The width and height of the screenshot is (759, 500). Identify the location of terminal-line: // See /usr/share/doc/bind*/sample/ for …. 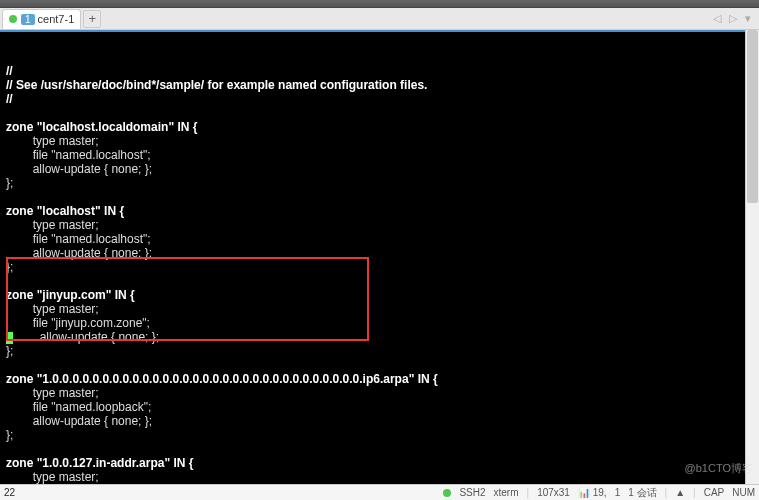
(380, 85).